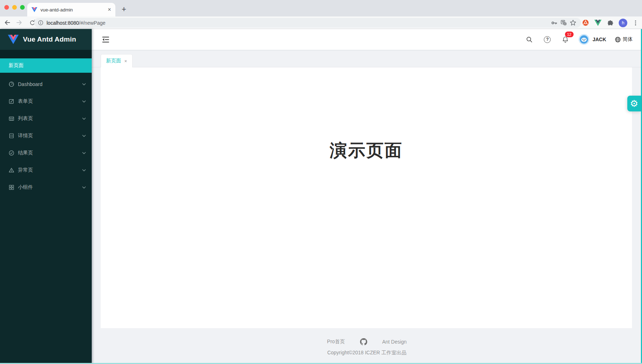 The height and width of the screenshot is (364, 642). What do you see at coordinates (636, 23) in the screenshot?
I see `browser-menu-button` at bounding box center [636, 23].